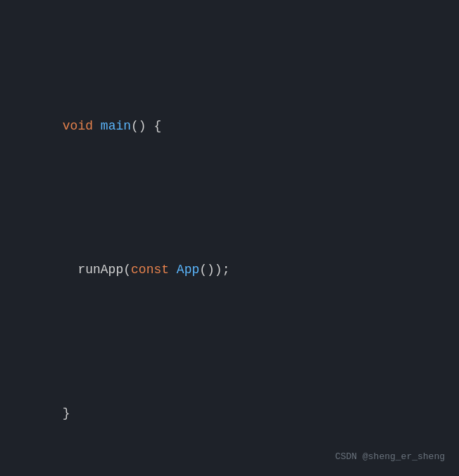 Image resolution: width=459 pixels, height=476 pixels. What do you see at coordinates (188, 270) in the screenshot?
I see `class-app-call: App` at bounding box center [188, 270].